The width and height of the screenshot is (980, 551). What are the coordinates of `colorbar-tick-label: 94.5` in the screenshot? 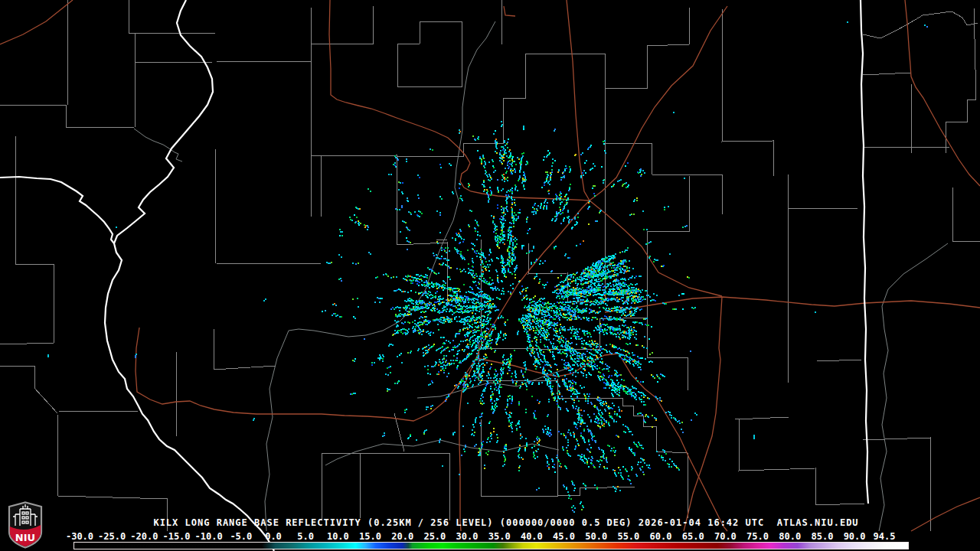 It's located at (885, 536).